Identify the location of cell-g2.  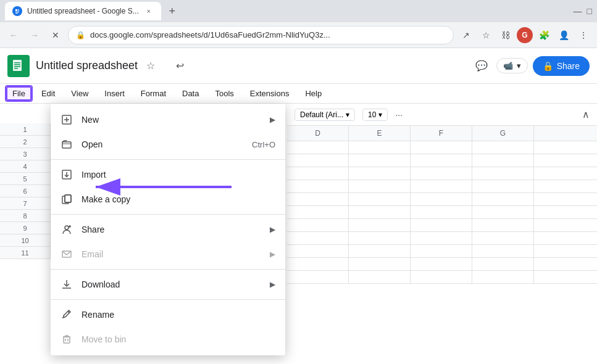
(503, 160).